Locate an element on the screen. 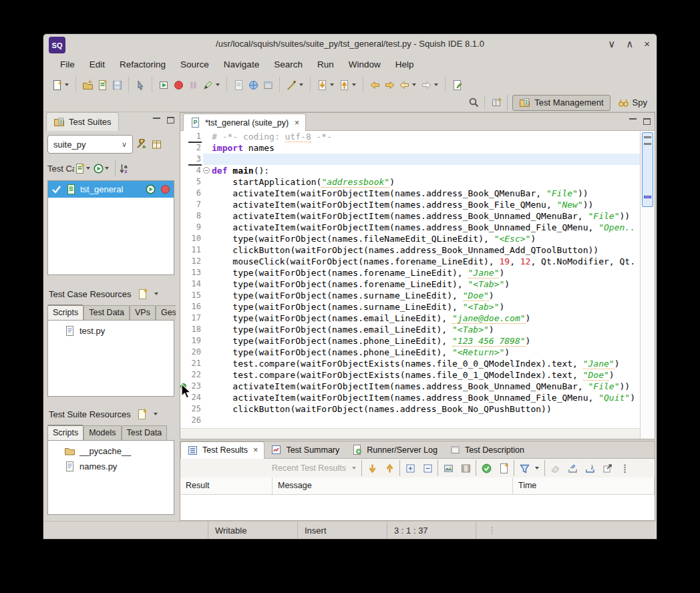 The image size is (700, 593). code-line-9: 9 activateItem(waitForObjectItem(names.a… is located at coordinates (410, 227).